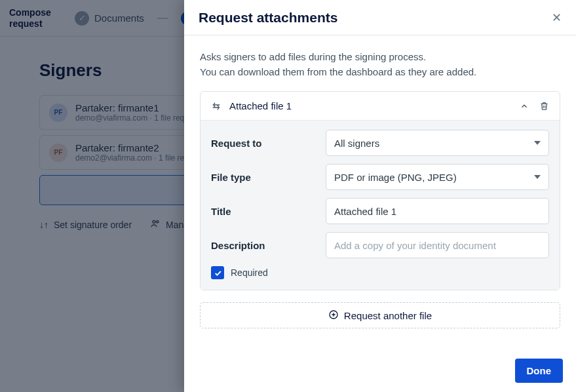 This screenshot has height=392, width=576. What do you see at coordinates (438, 211) in the screenshot?
I see `title-input-field` at bounding box center [438, 211].